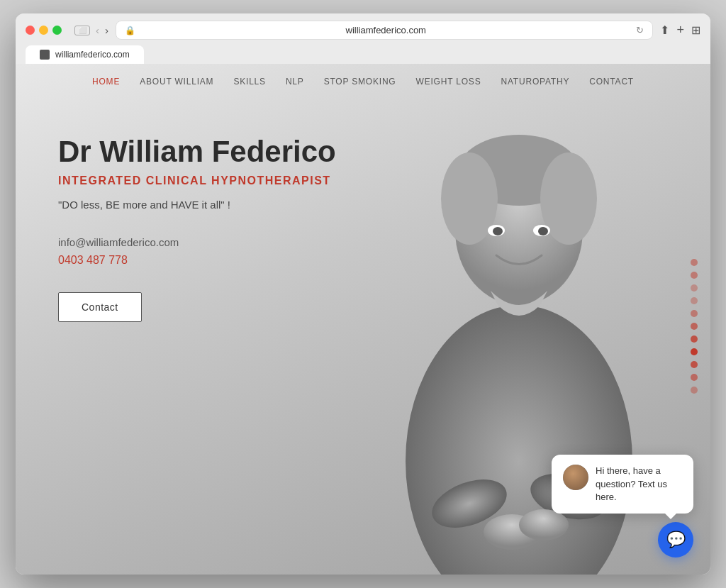 The height and width of the screenshot is (588, 726). I want to click on minimize-button, so click(44, 30).